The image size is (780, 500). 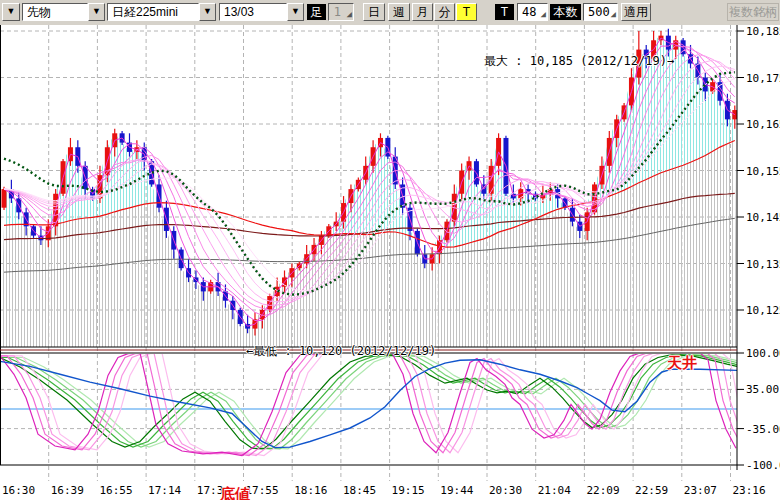 What do you see at coordinates (763, 172) in the screenshot?
I see `svg-text: 10,155` at bounding box center [763, 172].